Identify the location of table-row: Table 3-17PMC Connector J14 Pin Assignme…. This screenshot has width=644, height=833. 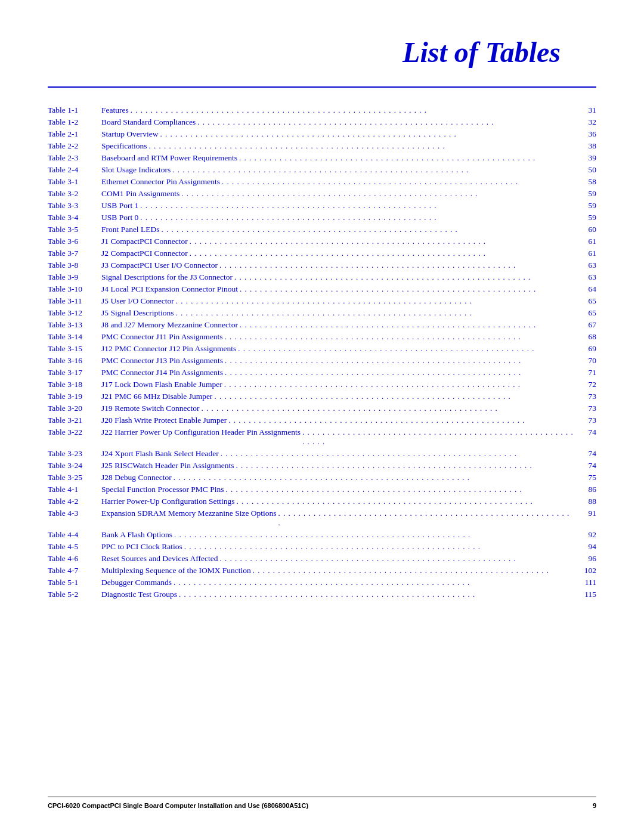
(322, 373).